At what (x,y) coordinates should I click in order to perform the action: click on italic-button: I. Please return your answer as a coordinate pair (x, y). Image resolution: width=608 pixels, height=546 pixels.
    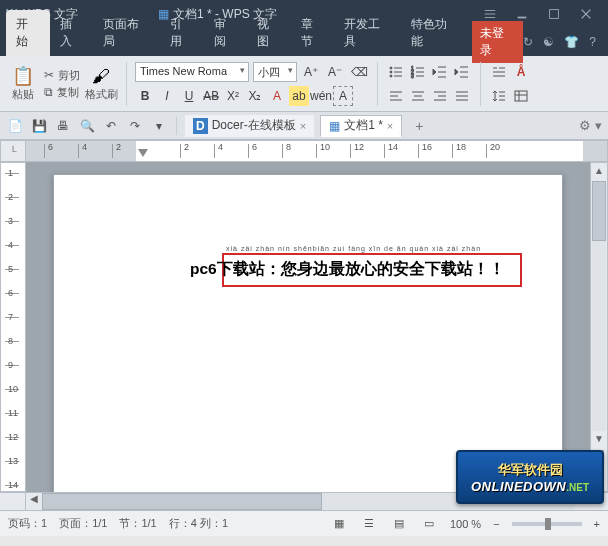
    Looking at the image, I should click on (167, 96).